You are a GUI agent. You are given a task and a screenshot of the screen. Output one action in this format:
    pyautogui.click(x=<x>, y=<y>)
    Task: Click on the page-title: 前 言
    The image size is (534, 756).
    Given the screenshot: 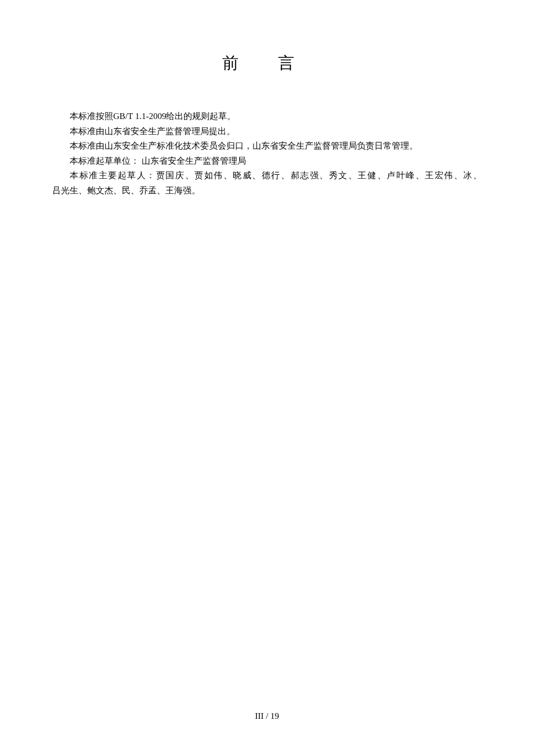 What is the action you would take?
    pyautogui.click(x=267, y=63)
    